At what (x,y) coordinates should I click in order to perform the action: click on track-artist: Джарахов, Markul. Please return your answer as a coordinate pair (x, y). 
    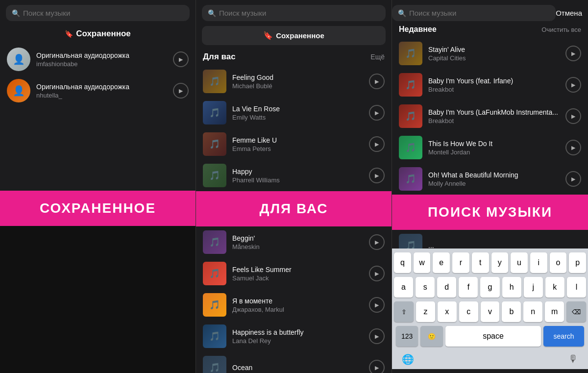
    Looking at the image, I should click on (298, 310).